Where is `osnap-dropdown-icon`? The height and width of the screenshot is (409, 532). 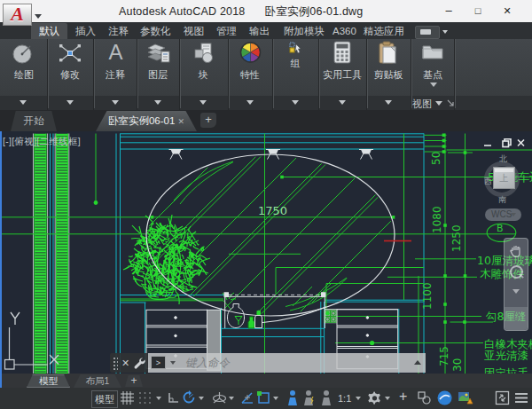
osnap-dropdown-icon is located at coordinates (276, 398).